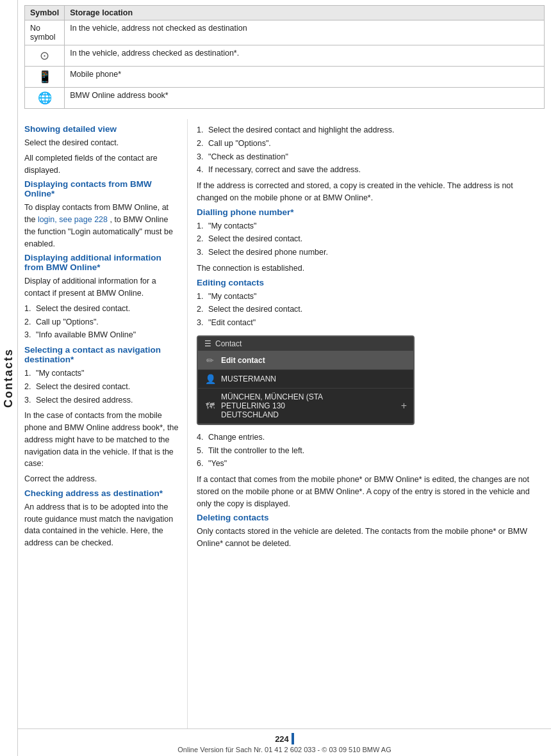 The height and width of the screenshot is (756, 551). What do you see at coordinates (284, 57) in the screenshot?
I see `symbol-table: Symbol Storage location No symbol In the…` at bounding box center [284, 57].